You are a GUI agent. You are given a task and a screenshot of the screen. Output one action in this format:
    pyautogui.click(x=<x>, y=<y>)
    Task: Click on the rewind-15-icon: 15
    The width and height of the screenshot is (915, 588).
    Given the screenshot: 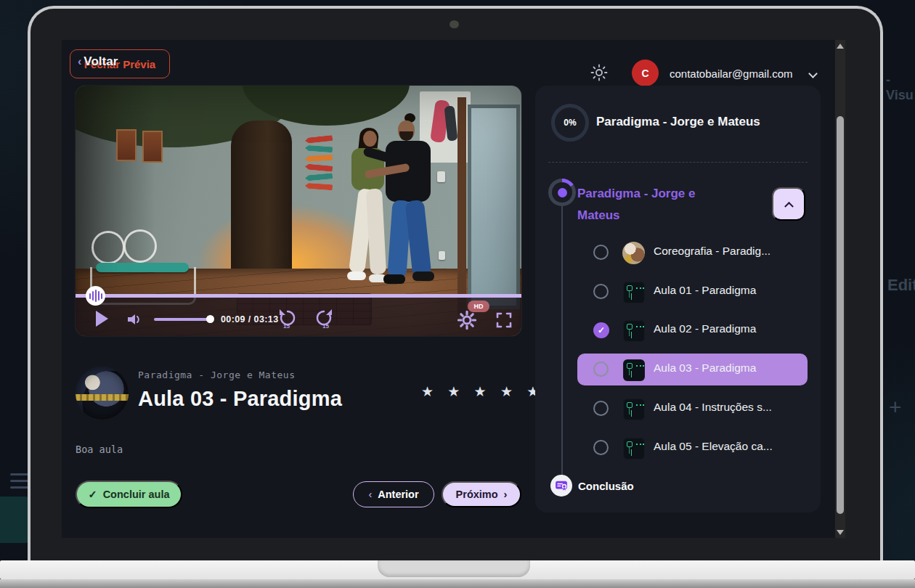 What is the action you would take?
    pyautogui.click(x=288, y=319)
    